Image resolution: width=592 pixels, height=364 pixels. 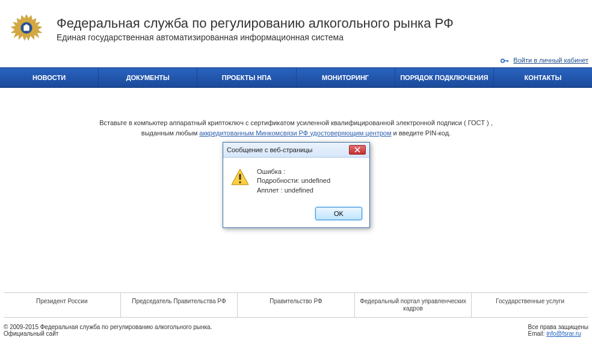 I want to click on copyright-text: © 2009-2015 Федеральная служба по регули…, so click(x=108, y=327).